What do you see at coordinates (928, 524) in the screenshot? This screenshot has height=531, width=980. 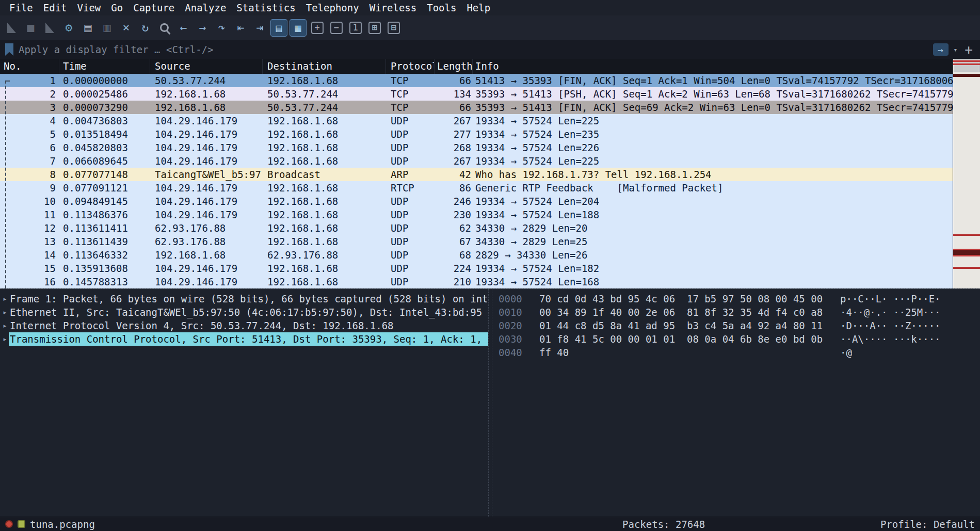 I see `profile-label: Profile: Default` at bounding box center [928, 524].